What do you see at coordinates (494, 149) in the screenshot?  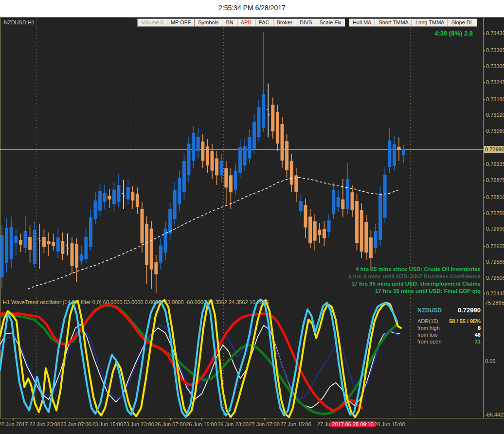 I see `current-price-box: 0.72990` at bounding box center [494, 149].